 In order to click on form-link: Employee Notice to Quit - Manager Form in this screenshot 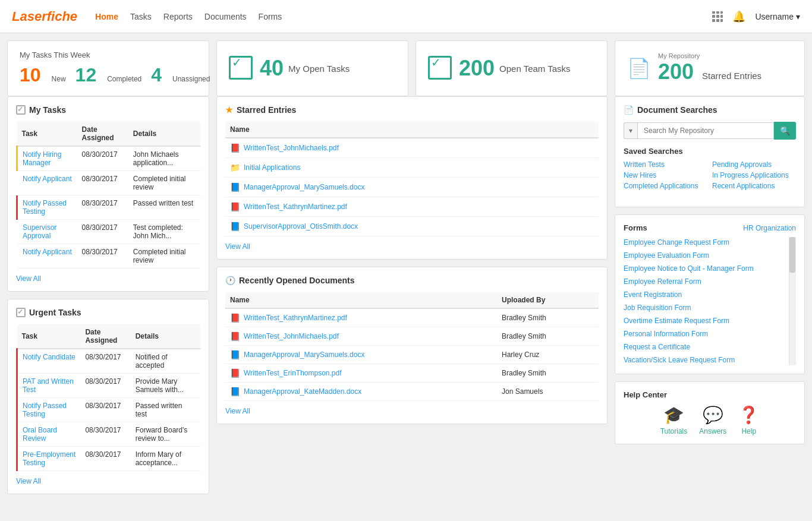, I will do `click(706, 269)`.